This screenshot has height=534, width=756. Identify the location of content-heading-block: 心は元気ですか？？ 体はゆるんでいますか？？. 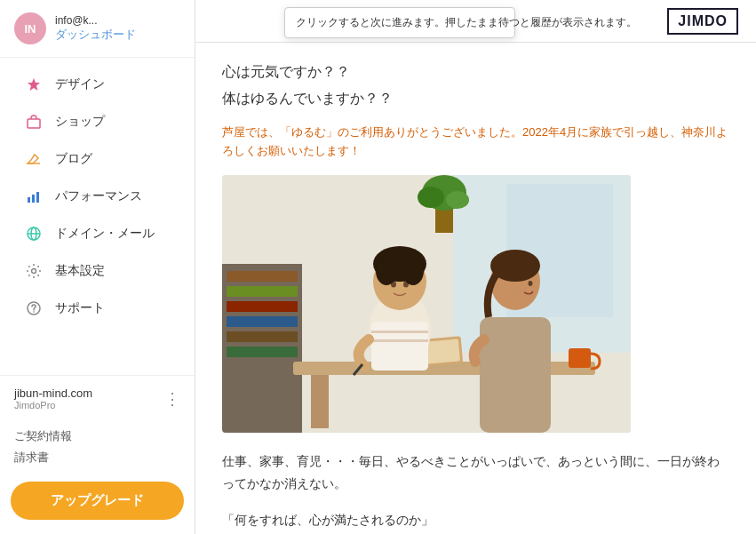
(476, 85).